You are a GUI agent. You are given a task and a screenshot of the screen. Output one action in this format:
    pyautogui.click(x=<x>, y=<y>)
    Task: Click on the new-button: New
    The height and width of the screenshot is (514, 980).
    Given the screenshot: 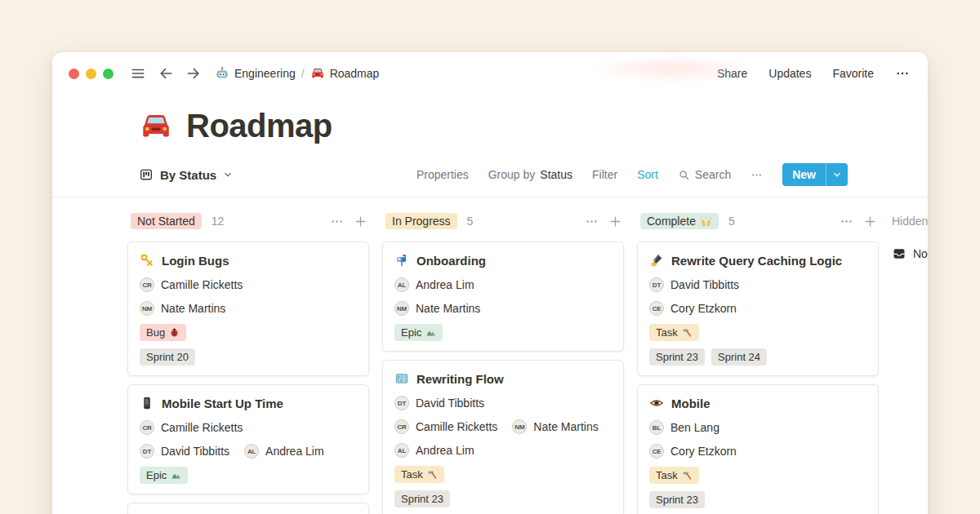 What is the action you would take?
    pyautogui.click(x=815, y=175)
    